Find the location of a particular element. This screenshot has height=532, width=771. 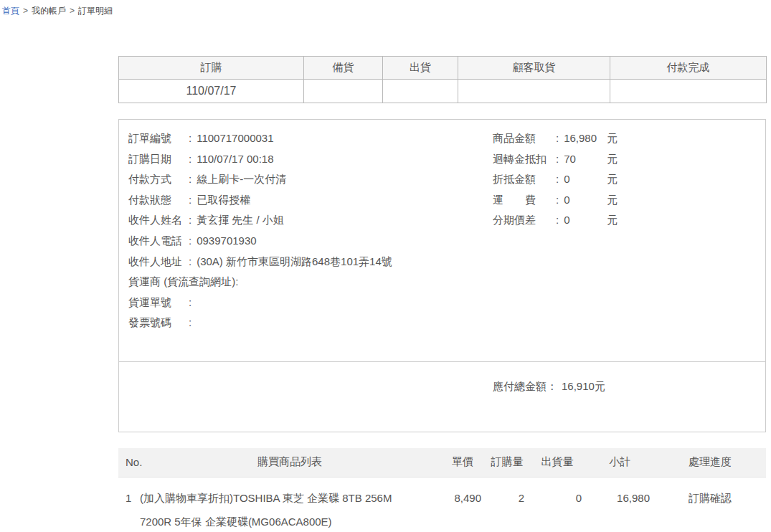

items-header-order-qty: 訂購量 is located at coordinates (507, 462).